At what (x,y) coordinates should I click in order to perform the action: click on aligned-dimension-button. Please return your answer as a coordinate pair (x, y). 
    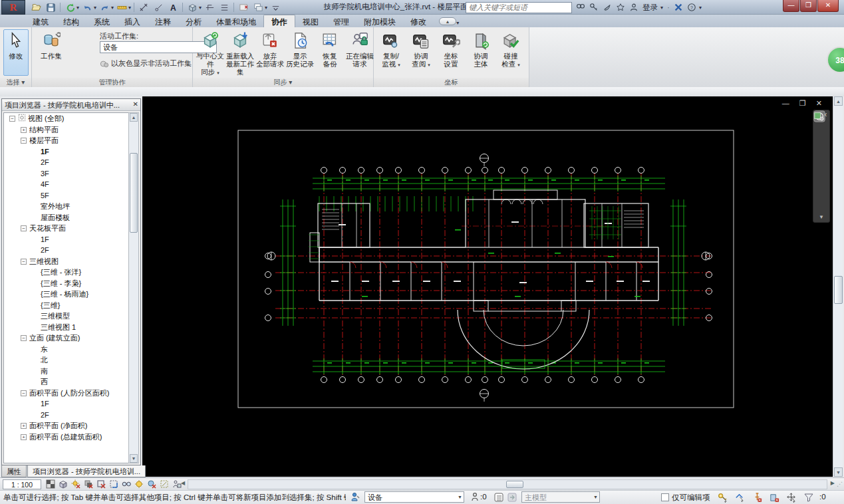
    Looking at the image, I should click on (144, 7).